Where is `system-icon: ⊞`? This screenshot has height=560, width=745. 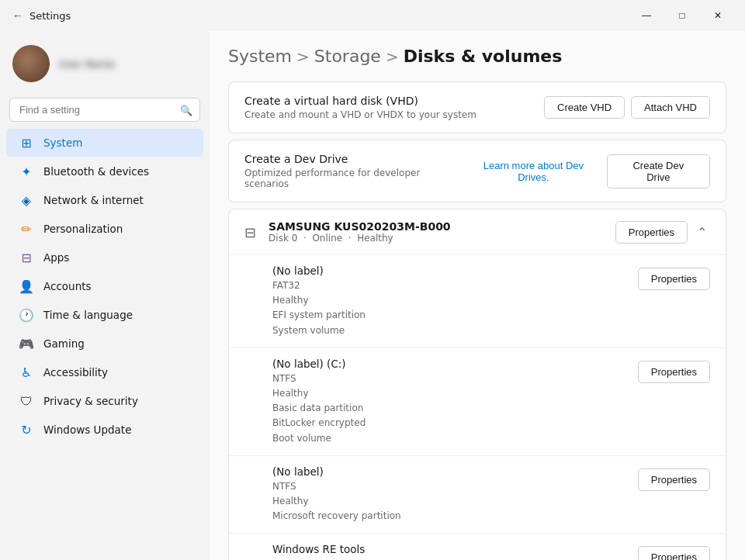 system-icon: ⊞ is located at coordinates (26, 143).